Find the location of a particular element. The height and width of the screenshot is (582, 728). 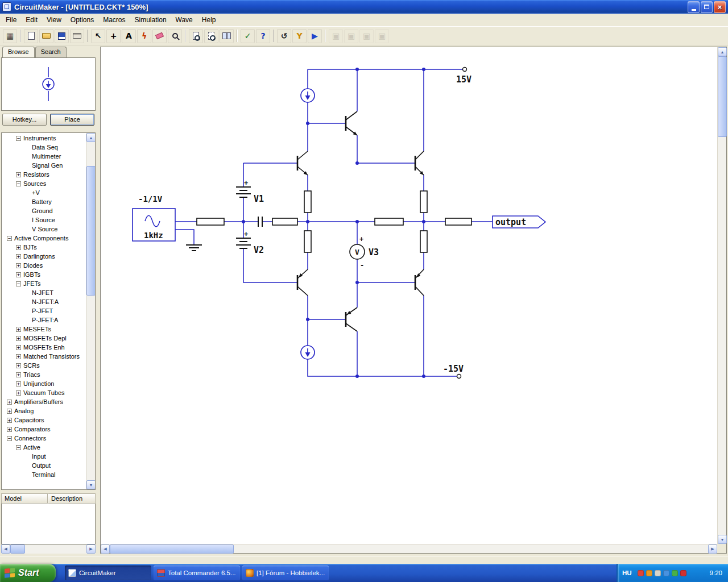

current-source-bottom is located at coordinates (308, 352).